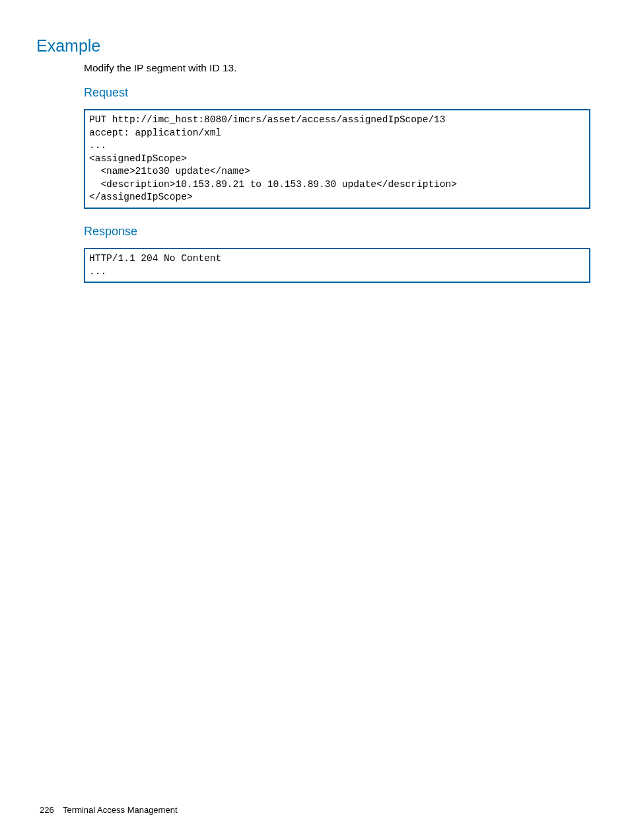 The height and width of the screenshot is (840, 630). I want to click on response-code-block: HTTP/1.1 204 No Content ..., so click(337, 266).